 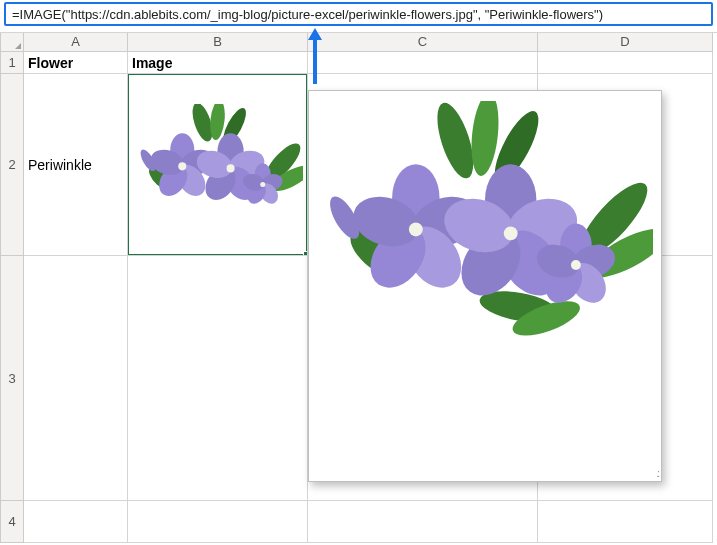 What do you see at coordinates (358, 14) in the screenshot?
I see `formula-bar: =IMAGE("https://cdn.ablebits.com/_img-bl…` at bounding box center [358, 14].